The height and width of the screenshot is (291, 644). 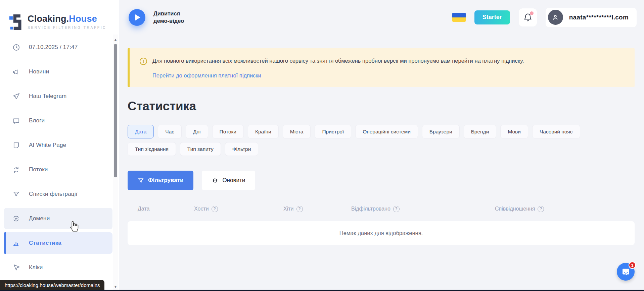 What do you see at coordinates (53, 194) in the screenshot?
I see `sidebar-item-label: Списки фільтрації` at bounding box center [53, 194].